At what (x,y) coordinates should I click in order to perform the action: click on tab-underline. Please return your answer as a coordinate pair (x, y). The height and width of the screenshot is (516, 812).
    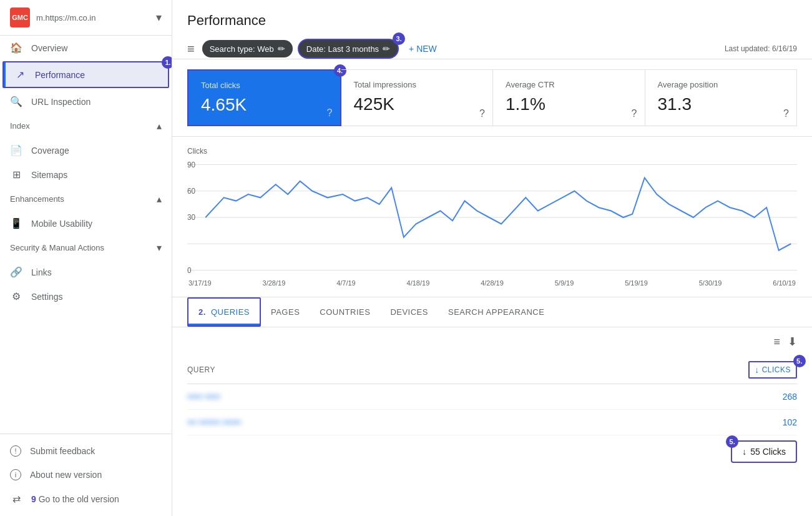
    Looking at the image, I should click on (224, 325).